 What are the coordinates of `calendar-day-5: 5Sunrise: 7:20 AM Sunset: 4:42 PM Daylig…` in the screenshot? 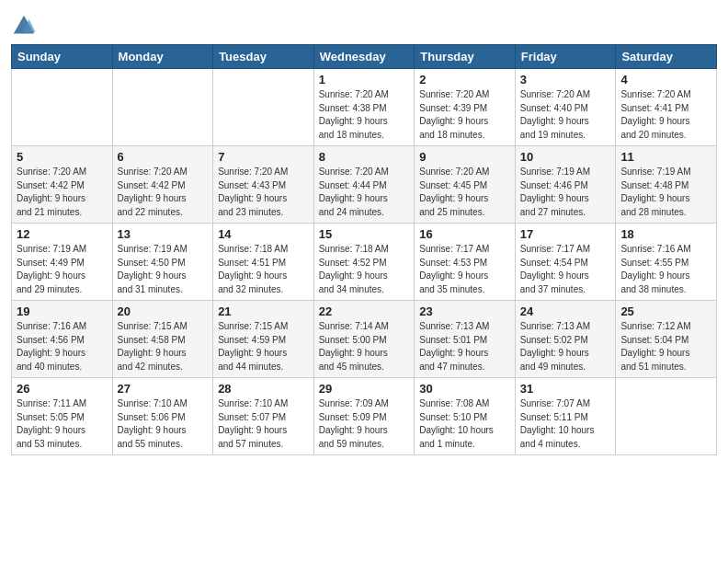 It's located at (63, 185).